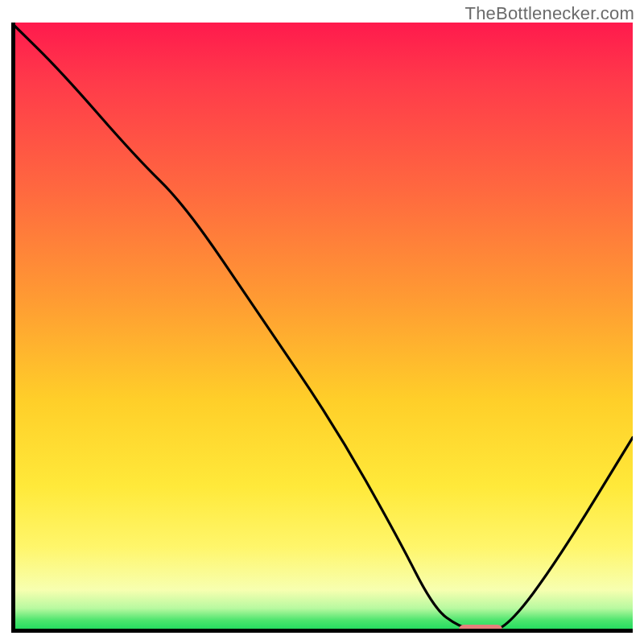  What do you see at coordinates (550, 14) in the screenshot?
I see `watermark-text: TheBottlenecker.com` at bounding box center [550, 14].